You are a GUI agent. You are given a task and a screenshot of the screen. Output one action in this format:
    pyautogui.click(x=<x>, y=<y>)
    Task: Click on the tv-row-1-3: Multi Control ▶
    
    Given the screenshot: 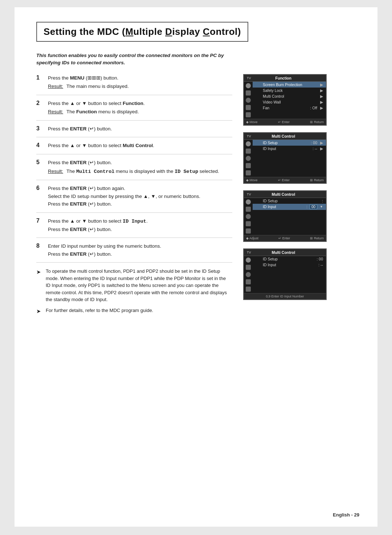 What is the action you would take?
    pyautogui.click(x=289, y=96)
    